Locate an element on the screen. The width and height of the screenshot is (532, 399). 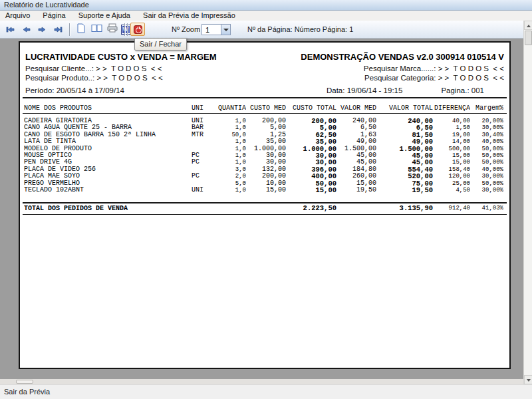
divider is located at coordinates (265, 113).